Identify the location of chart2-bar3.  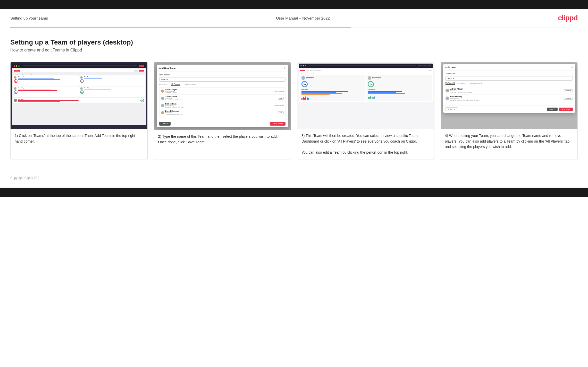
(371, 97).